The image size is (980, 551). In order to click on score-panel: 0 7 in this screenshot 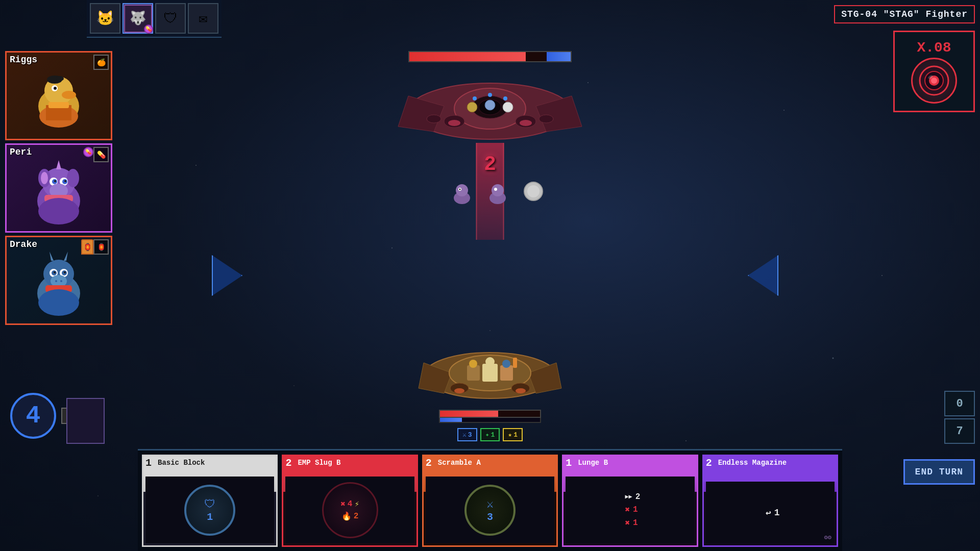, I will do `click(960, 417)`.